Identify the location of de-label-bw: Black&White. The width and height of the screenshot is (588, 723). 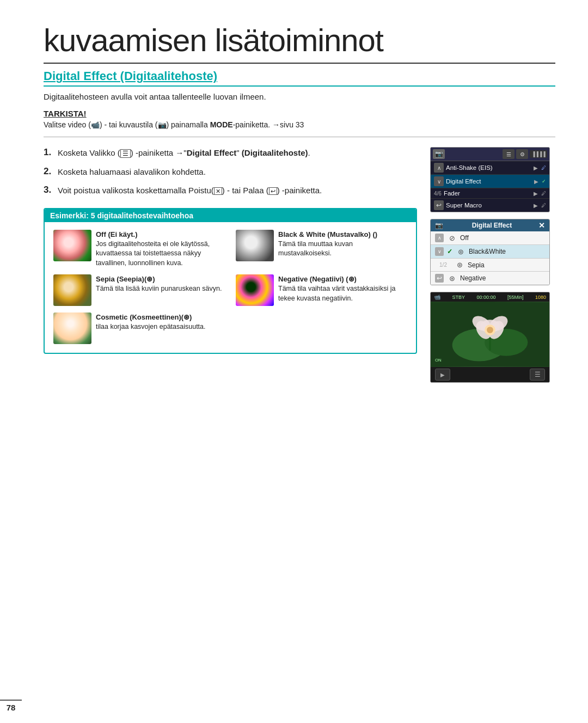
(507, 252).